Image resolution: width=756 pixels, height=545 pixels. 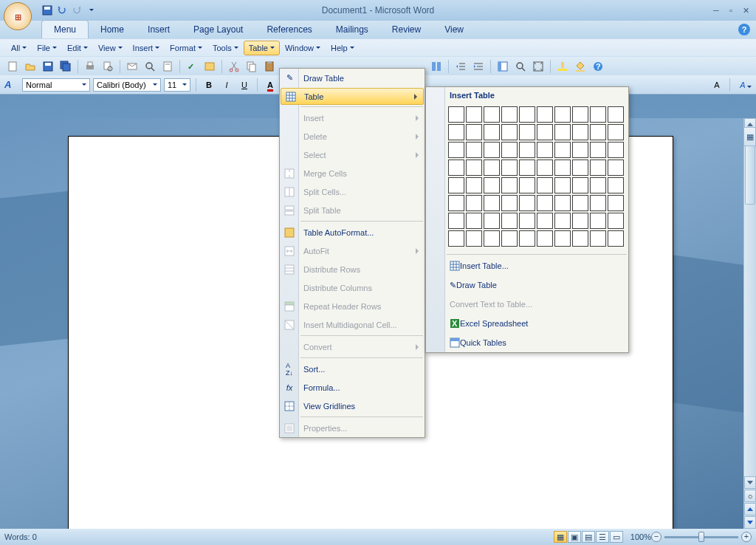 What do you see at coordinates (159, 30) in the screenshot?
I see `ribbon-tab-insert: Insert` at bounding box center [159, 30].